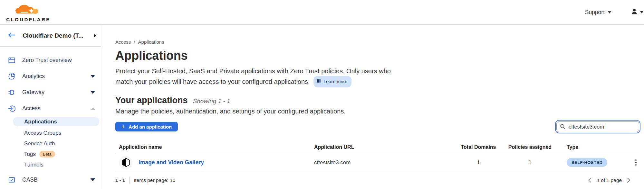  What do you see at coordinates (629, 180) in the screenshot?
I see `next-page-button` at bounding box center [629, 180].